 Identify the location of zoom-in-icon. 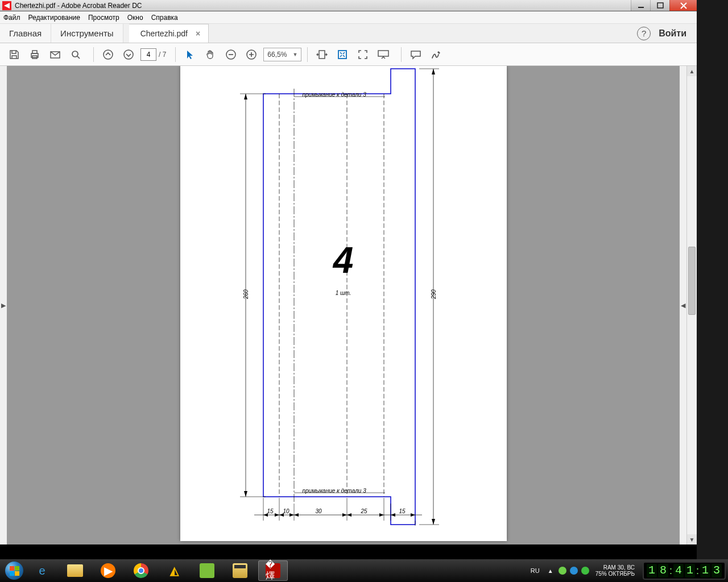
(251, 55).